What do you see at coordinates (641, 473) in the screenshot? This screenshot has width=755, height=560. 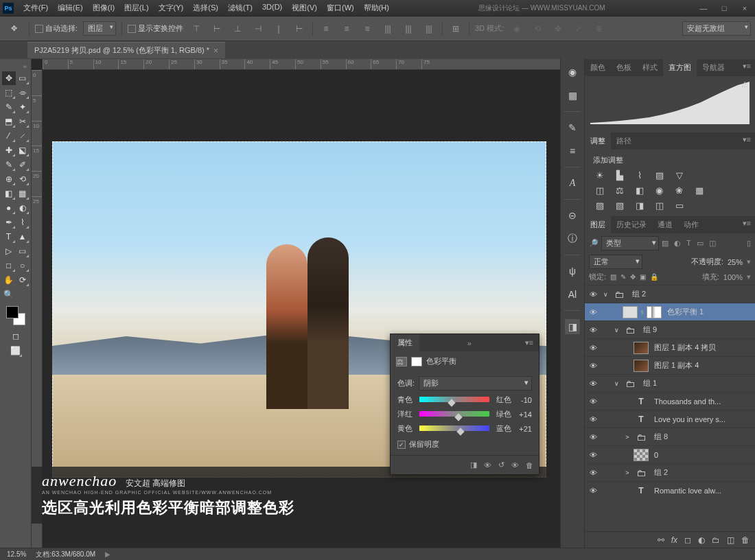 I see `layer-thumb: 🗀` at bounding box center [641, 473].